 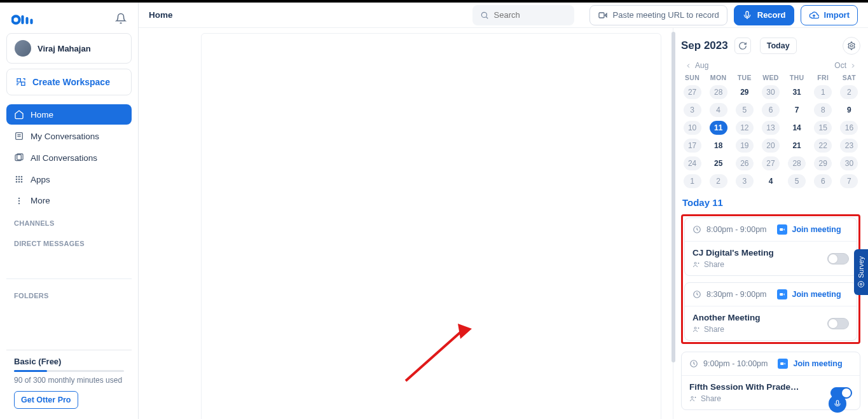 What do you see at coordinates (526, 15) in the screenshot?
I see `search-input` at bounding box center [526, 15].